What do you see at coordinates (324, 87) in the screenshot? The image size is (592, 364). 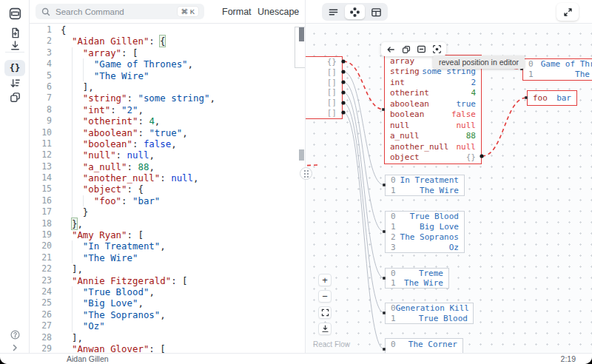 I see `root-node: {}[][][]rd[][]` at bounding box center [324, 87].